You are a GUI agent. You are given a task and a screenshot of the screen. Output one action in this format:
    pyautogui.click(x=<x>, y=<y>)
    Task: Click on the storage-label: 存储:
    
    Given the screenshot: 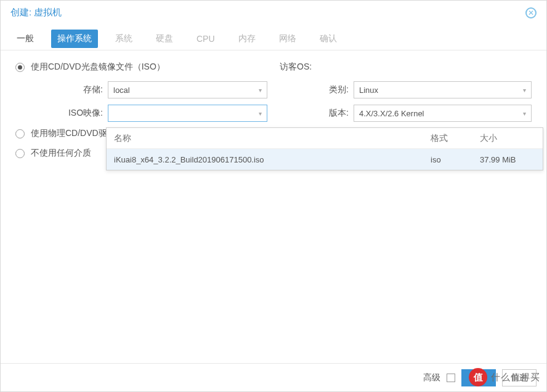 What is the action you would take?
    pyautogui.click(x=62, y=90)
    